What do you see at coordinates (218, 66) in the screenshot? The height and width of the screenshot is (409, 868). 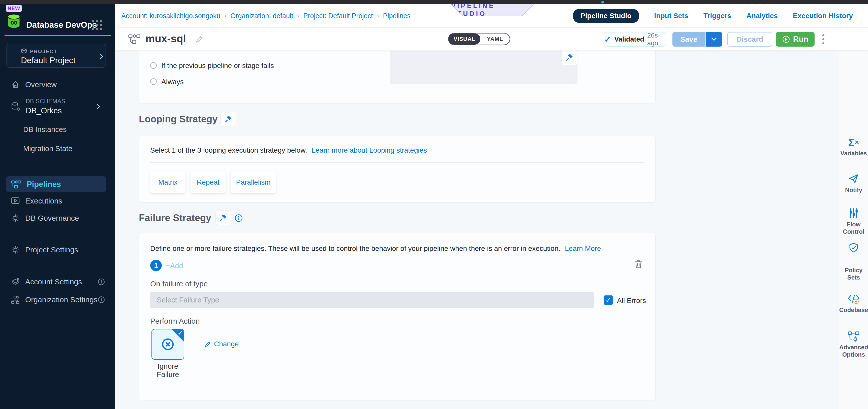 I see `radio-previous-fails-label: If the previous pipeline or stage fails` at bounding box center [218, 66].